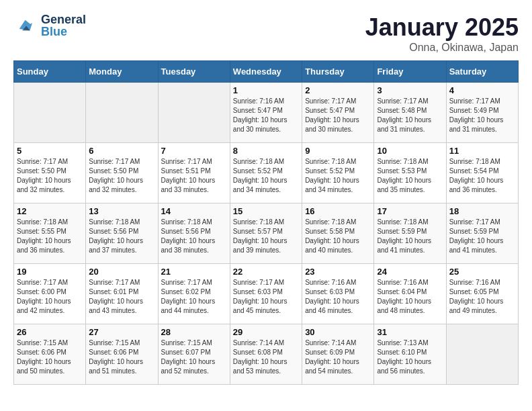  Describe the element at coordinates (410, 150) in the screenshot. I see `day-number: 10` at that location.